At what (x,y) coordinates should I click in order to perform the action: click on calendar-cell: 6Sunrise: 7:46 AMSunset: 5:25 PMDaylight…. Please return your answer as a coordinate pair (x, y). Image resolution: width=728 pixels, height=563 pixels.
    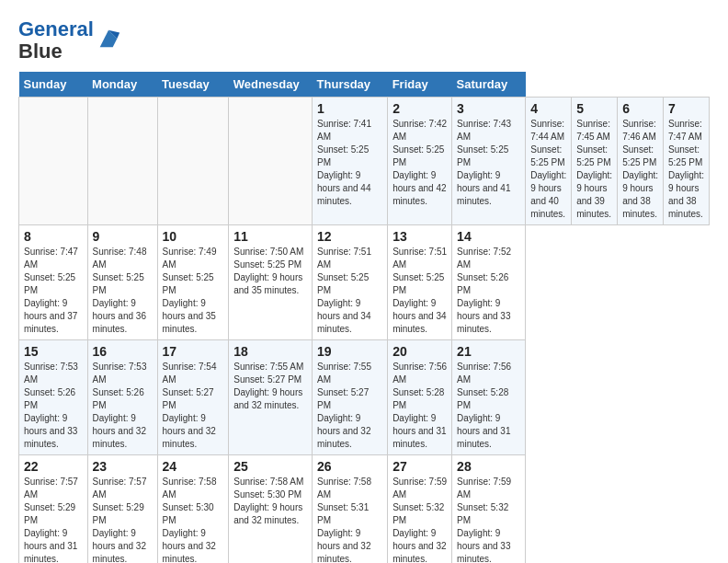
    Looking at the image, I should click on (641, 162).